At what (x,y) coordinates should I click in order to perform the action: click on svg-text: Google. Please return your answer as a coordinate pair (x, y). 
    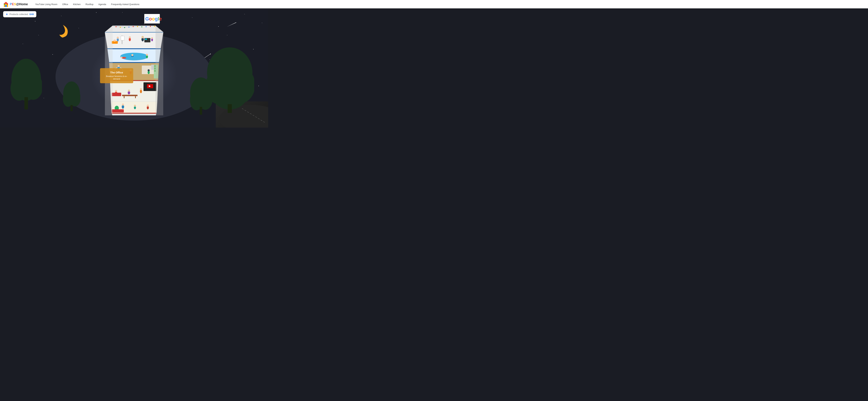
    Looking at the image, I should click on (154, 19).